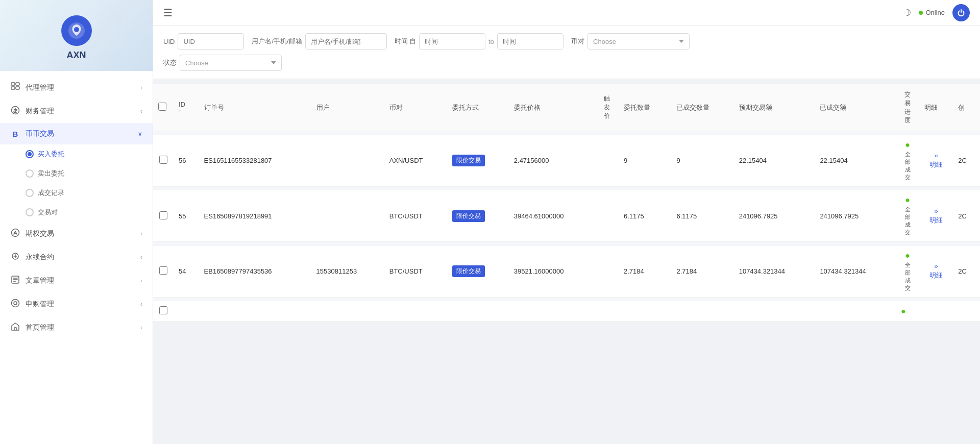 Image resolution: width=980 pixels, height=444 pixels. Describe the element at coordinates (639, 41) in the screenshot. I see `pair-select: Choose` at that location.